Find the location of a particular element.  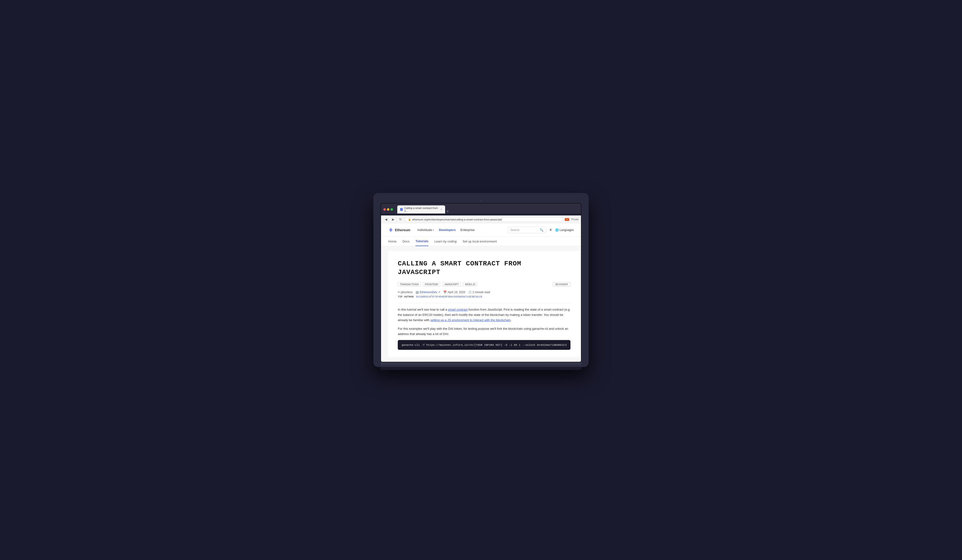

site-header: Ethereum Individuals ▾ Developers Enterp… is located at coordinates (481, 230).